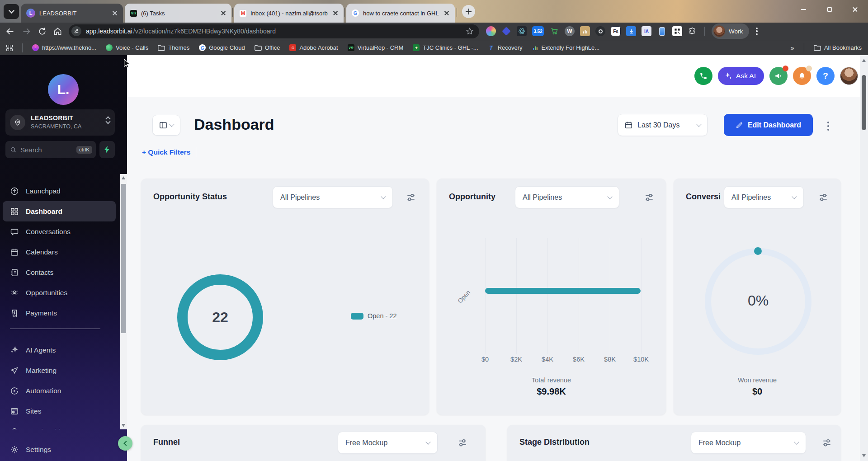 The image size is (868, 461). I want to click on notifications-button, so click(802, 76).